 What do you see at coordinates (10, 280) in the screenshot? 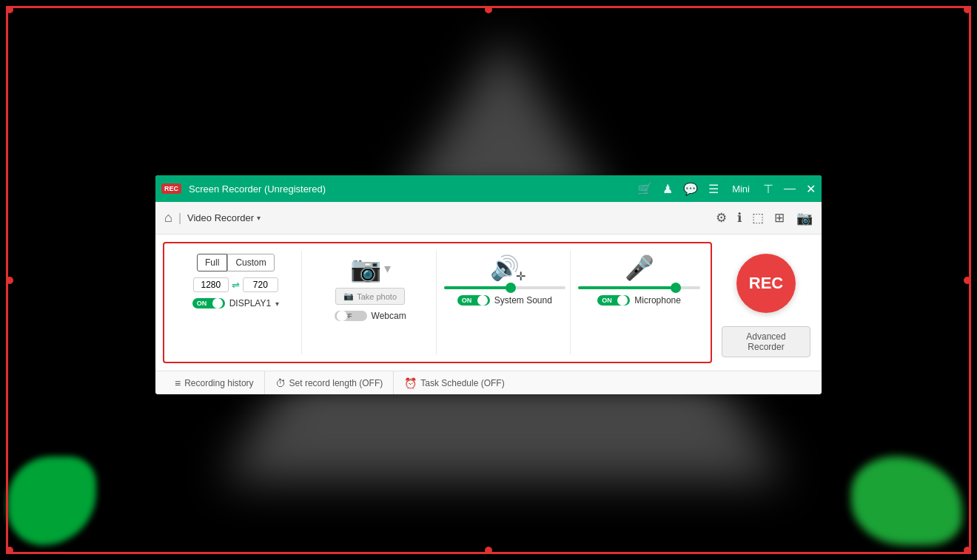
I see `edge-dot-ml` at bounding box center [10, 280].